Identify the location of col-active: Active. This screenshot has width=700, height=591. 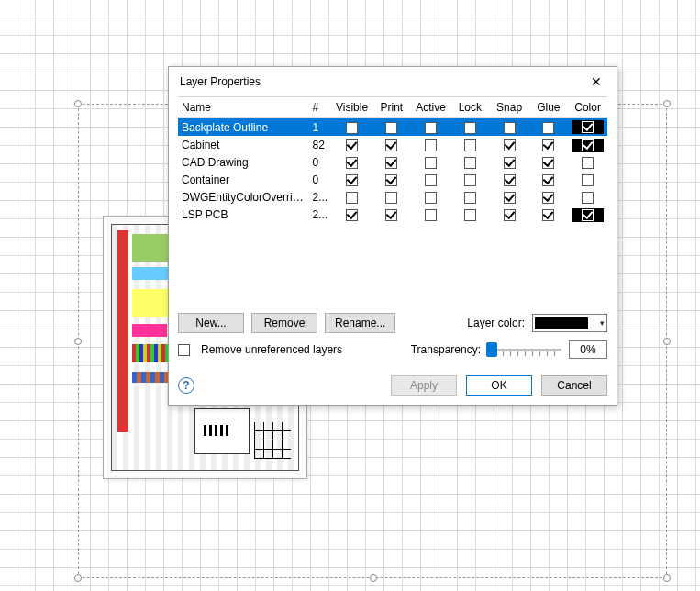
(431, 108).